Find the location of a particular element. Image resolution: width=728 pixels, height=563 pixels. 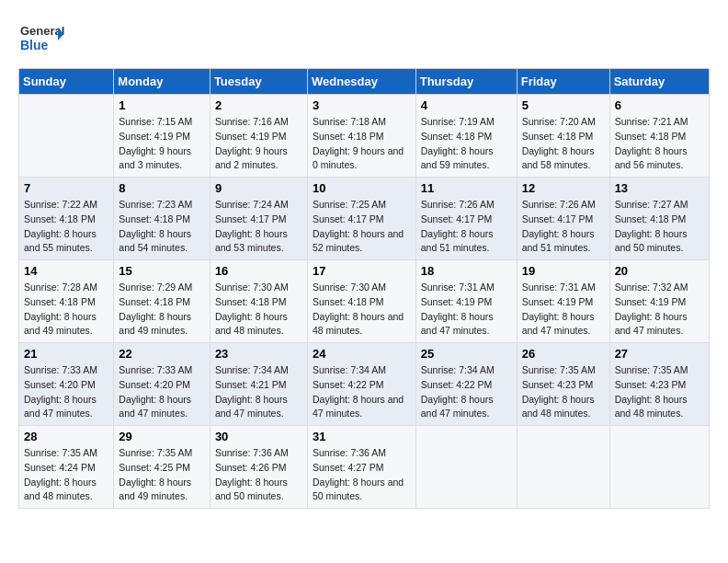

day-number: 27 is located at coordinates (660, 353).